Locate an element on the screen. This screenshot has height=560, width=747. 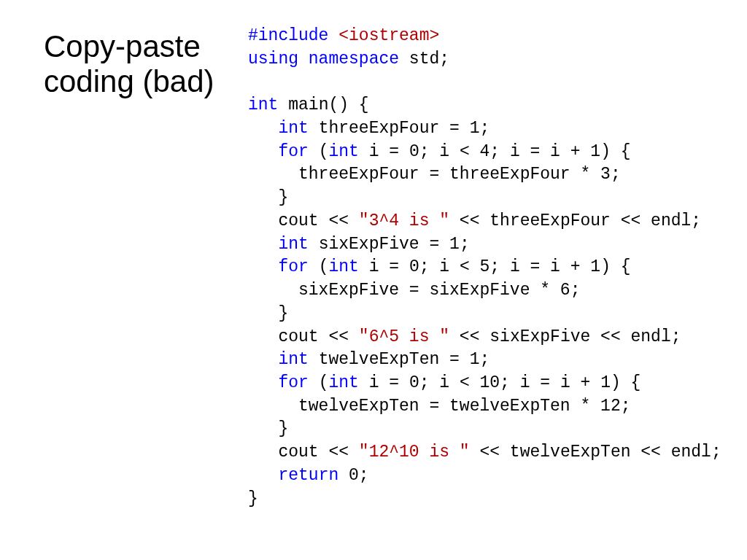
code-token: "6^5 is " is located at coordinates (404, 337).